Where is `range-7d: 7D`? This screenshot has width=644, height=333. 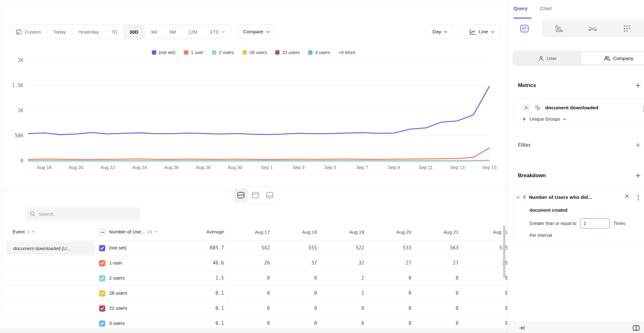 range-7d: 7D is located at coordinates (114, 32).